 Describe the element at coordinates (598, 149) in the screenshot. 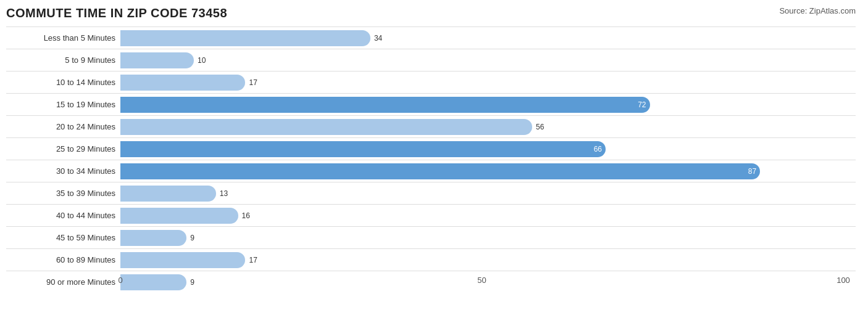

I see `bar-value: 66` at that location.